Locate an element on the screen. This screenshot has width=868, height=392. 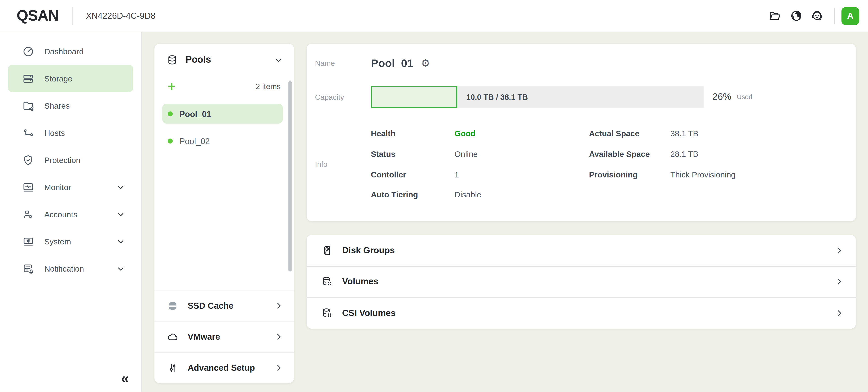
pool-list-item: Pool_02 is located at coordinates (223, 141).